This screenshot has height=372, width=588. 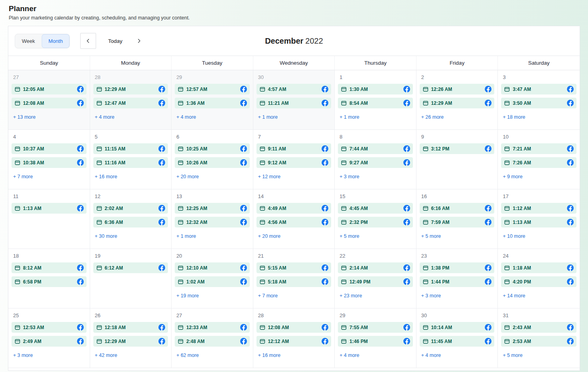 I want to click on event-pill: 12:10 AM, so click(x=212, y=268).